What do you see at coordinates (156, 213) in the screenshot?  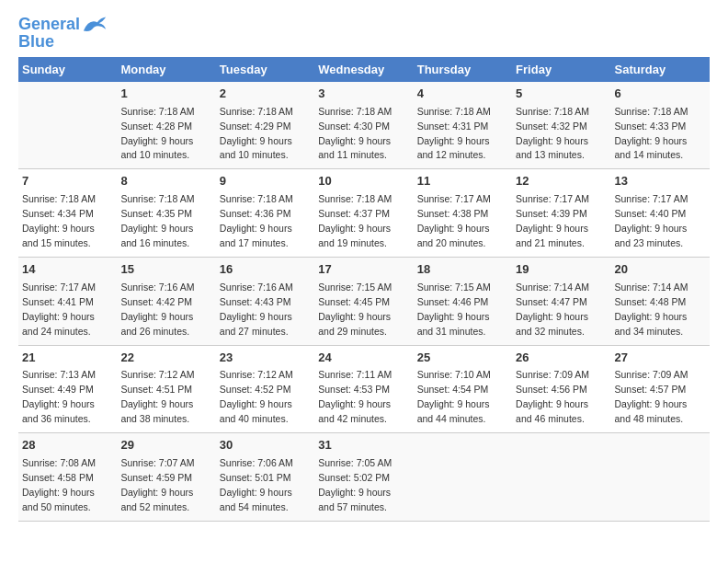 I see `cell-info-line: Sunset: 4:35 PM` at bounding box center [156, 213].